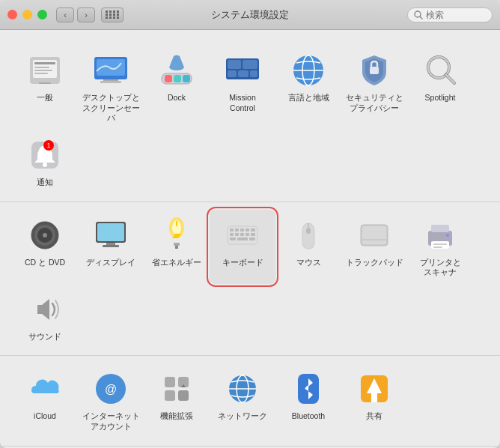  What do you see at coordinates (111, 108) in the screenshot?
I see `desktop-label: デスクトップとスクリーンセーバ` at bounding box center [111, 108].